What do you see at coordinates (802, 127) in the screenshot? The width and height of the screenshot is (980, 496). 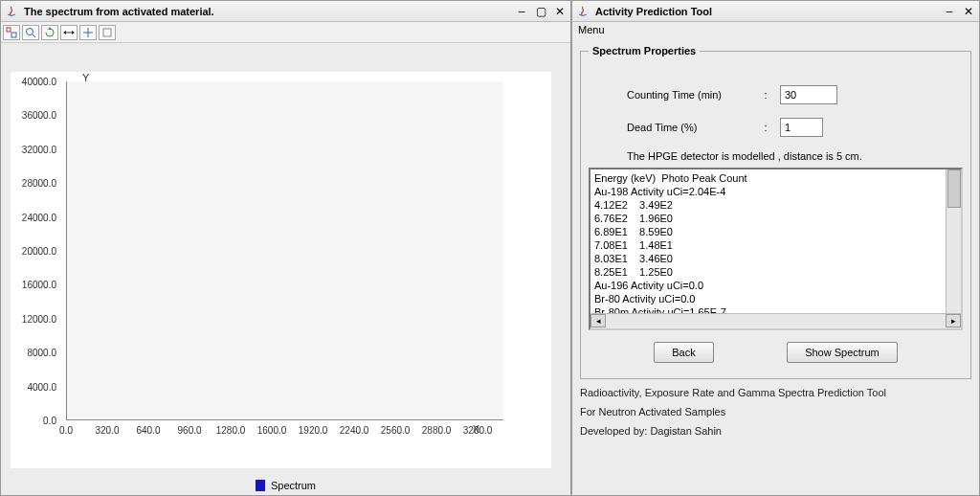 I see `dead-time-input` at bounding box center [802, 127].